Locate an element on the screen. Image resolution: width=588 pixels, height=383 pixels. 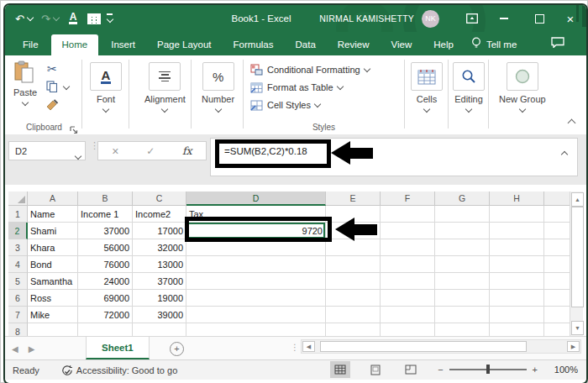
row-header-8: 8 is located at coordinates (18, 329).